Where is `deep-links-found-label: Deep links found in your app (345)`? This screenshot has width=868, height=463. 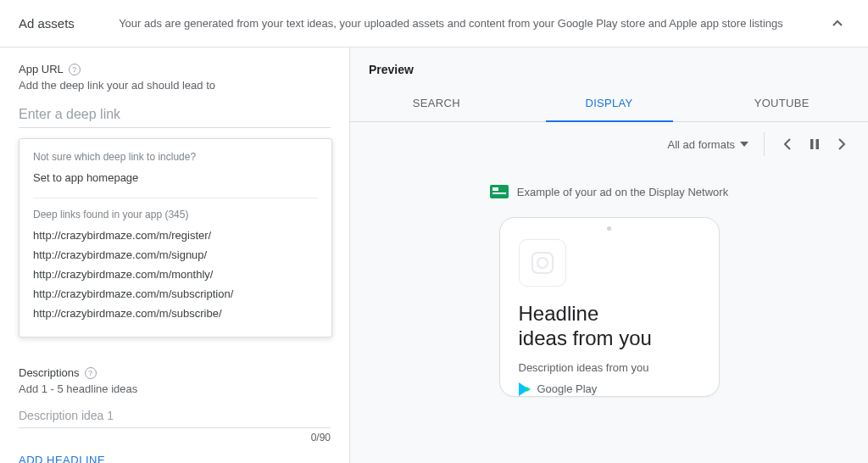 deep-links-found-label: Deep links found in your app (345) is located at coordinates (175, 215).